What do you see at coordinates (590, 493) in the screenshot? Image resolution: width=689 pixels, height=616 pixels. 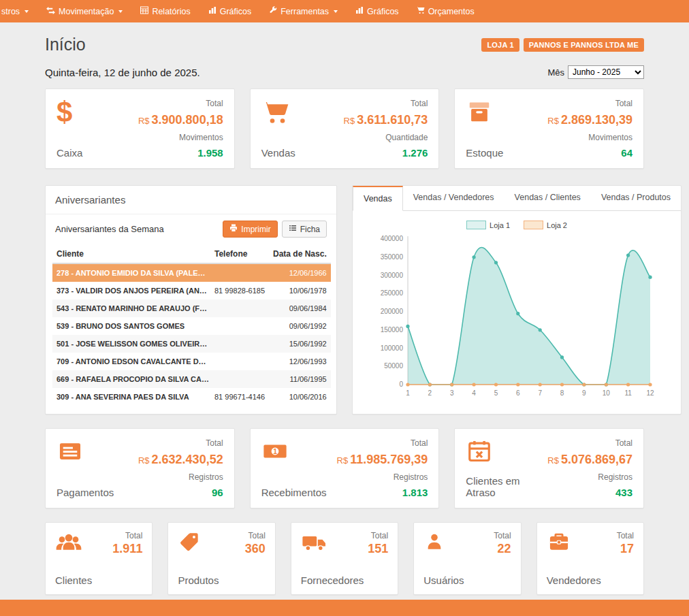 I see `count-value: 433` at bounding box center [590, 493].